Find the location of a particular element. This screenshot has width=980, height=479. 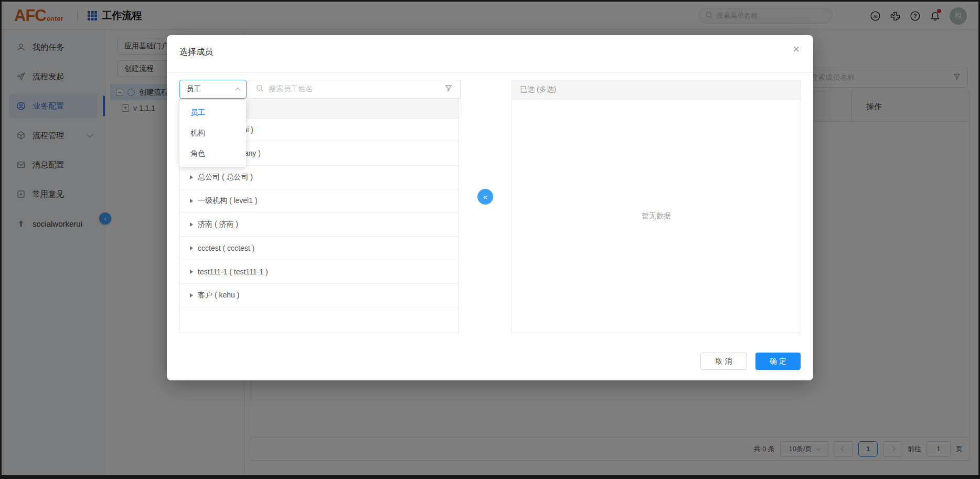

tree-row-label: 一级机构 ( level1 ) is located at coordinates (228, 201).